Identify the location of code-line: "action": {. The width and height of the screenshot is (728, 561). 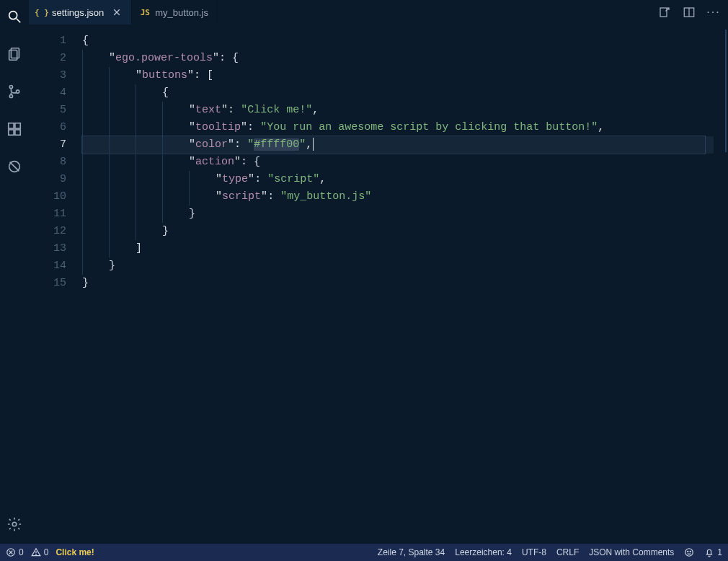
(398, 162).